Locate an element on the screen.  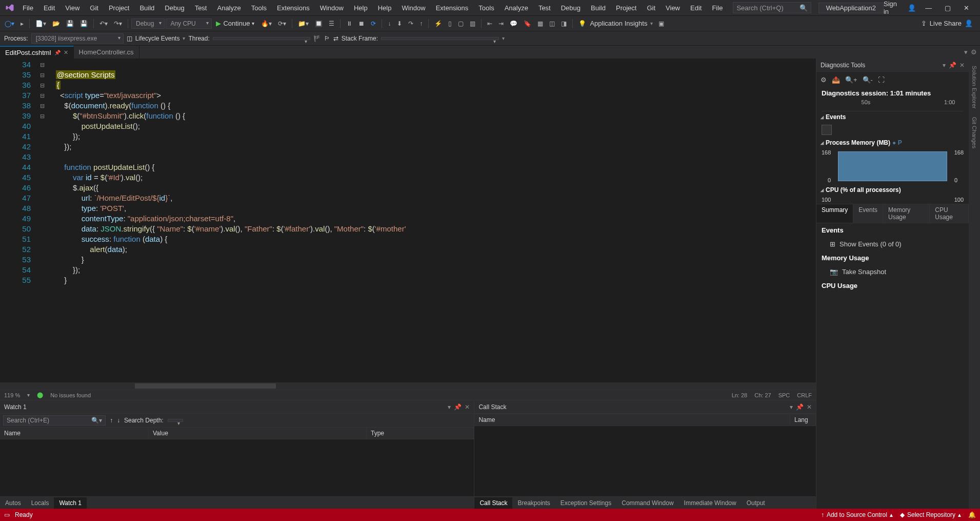
step-out-icon: ↑ is located at coordinates (421, 24).